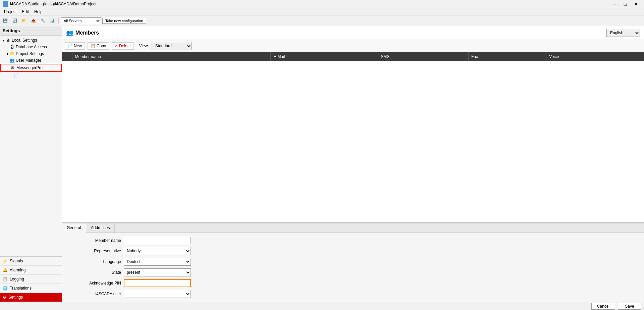 Image resolution: width=644 pixels, height=310 pixels. Describe the element at coordinates (81, 21) in the screenshot. I see `server-select-container: All Servers` at that location.